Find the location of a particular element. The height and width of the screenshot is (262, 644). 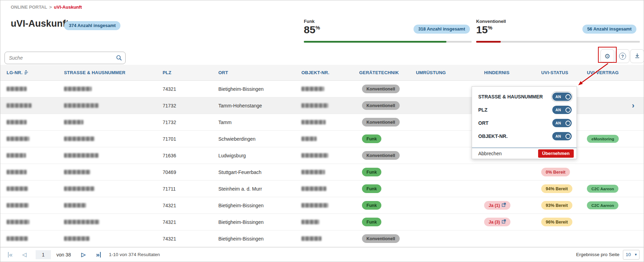

current-page-input: 1 is located at coordinates (43, 255).